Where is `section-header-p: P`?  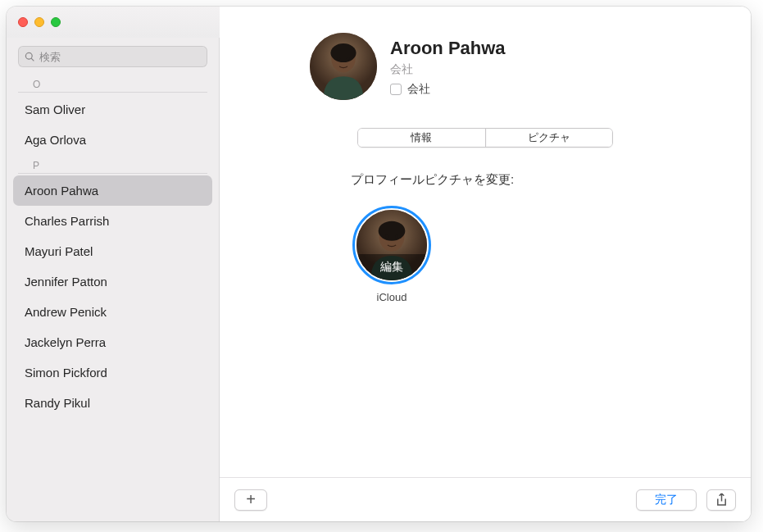
section-header-p: P is located at coordinates (113, 164).